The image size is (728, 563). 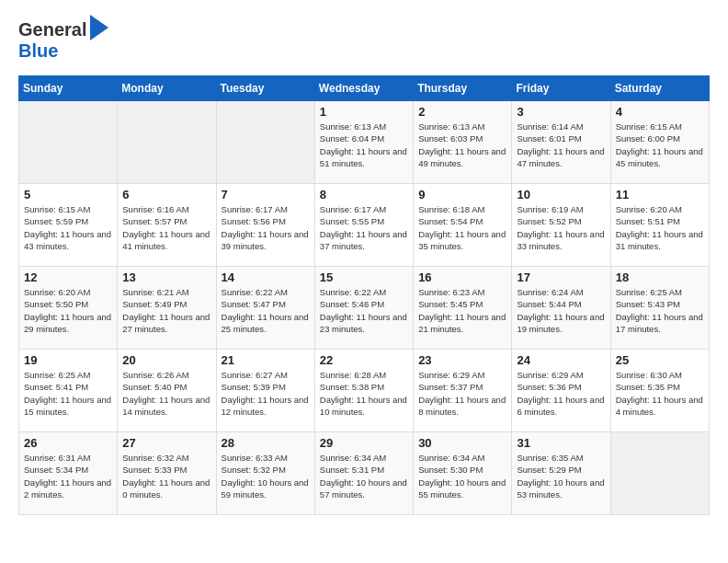 What do you see at coordinates (561, 195) in the screenshot?
I see `day-number: 10` at bounding box center [561, 195].